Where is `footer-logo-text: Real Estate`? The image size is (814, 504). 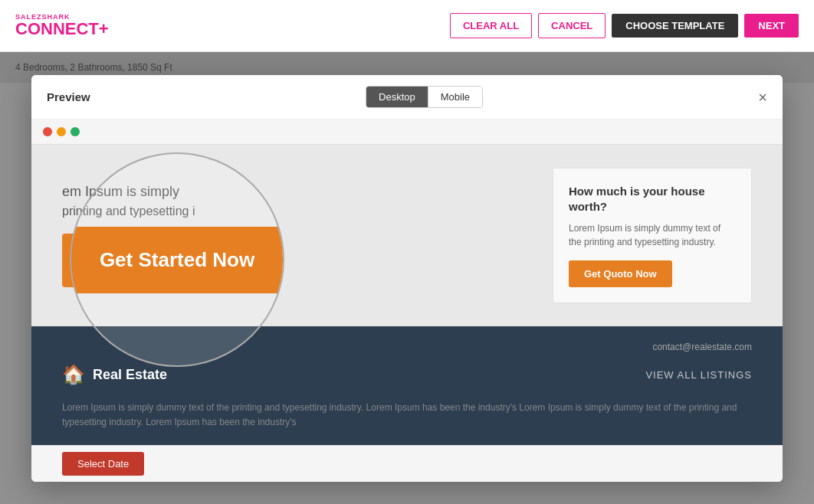
footer-logo-text: Real Estate is located at coordinates (130, 375).